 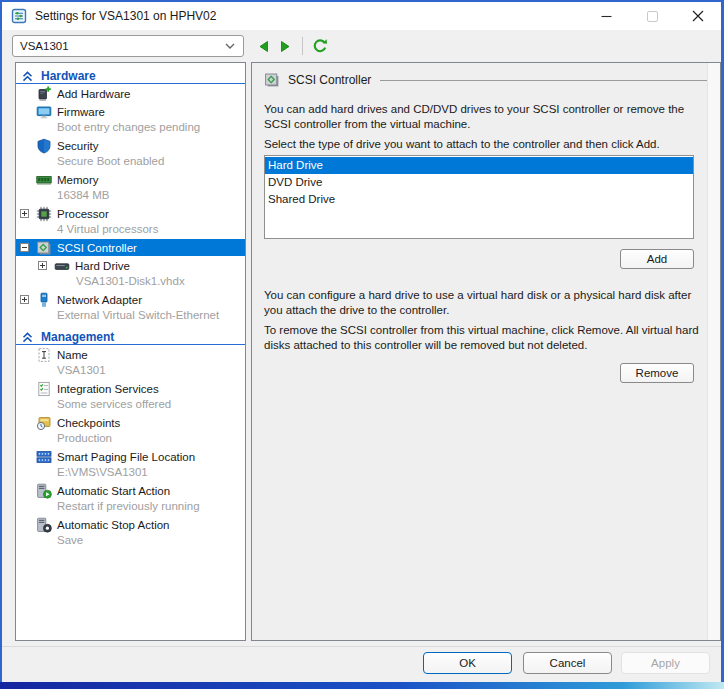 What do you see at coordinates (130, 300) in the screenshot?
I see `sidebar-item-network-adapter: Network Adapter` at bounding box center [130, 300].